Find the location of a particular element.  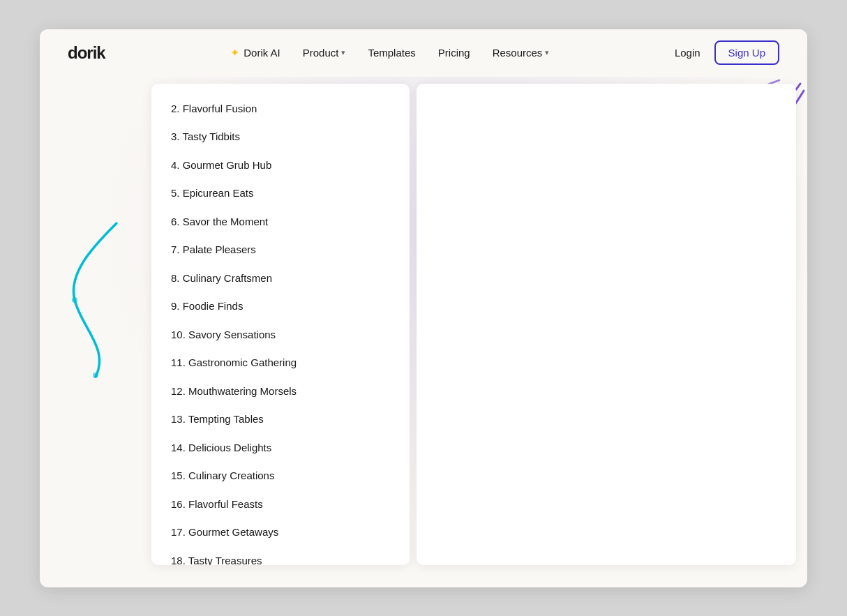

list-item: 5. Epicurean Eats is located at coordinates (280, 194).